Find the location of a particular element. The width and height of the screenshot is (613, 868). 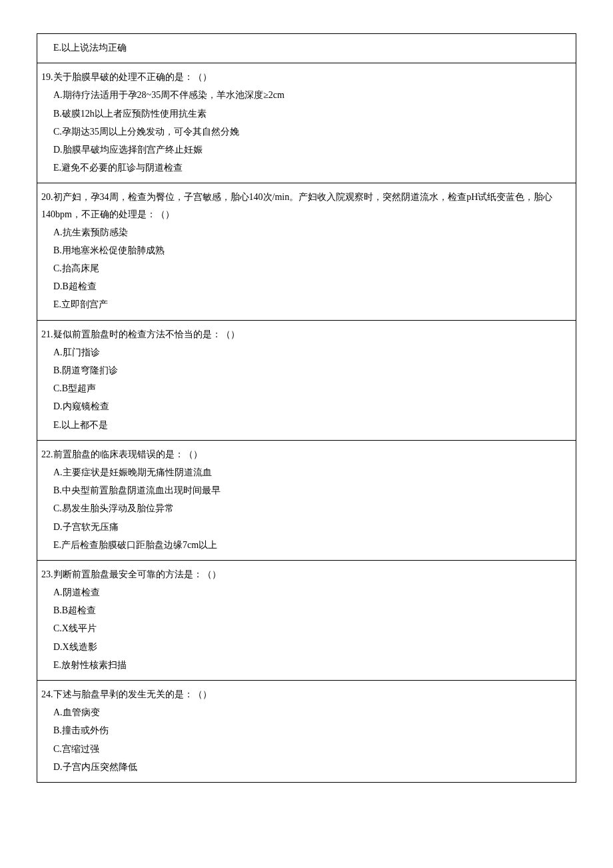

option-22-e: E.产后检查胎膜破口距胎盘边缘7cm以上 is located at coordinates (306, 545).